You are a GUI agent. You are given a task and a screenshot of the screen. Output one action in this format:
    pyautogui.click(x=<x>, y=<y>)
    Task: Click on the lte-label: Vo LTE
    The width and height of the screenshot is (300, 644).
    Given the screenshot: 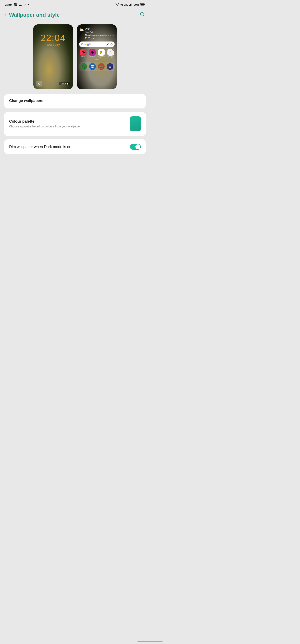 What is the action you would take?
    pyautogui.click(x=124, y=5)
    